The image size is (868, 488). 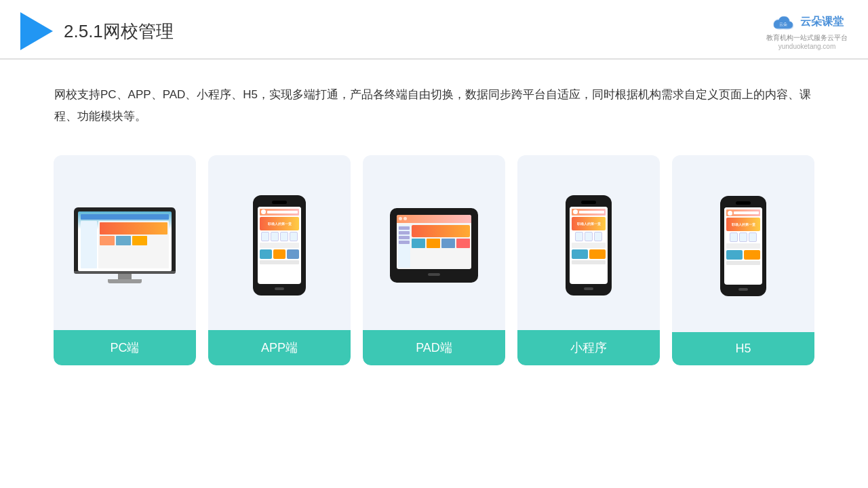 What do you see at coordinates (589, 245) in the screenshot?
I see `miniprogram-phone-mockup: 职场人的第一堂` at bounding box center [589, 245].